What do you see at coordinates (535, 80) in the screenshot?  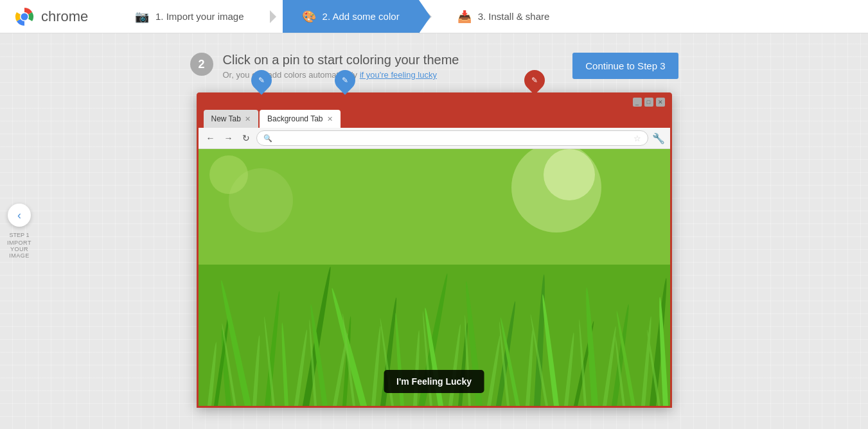 I see `pin-icon-3: ✎` at bounding box center [535, 80].